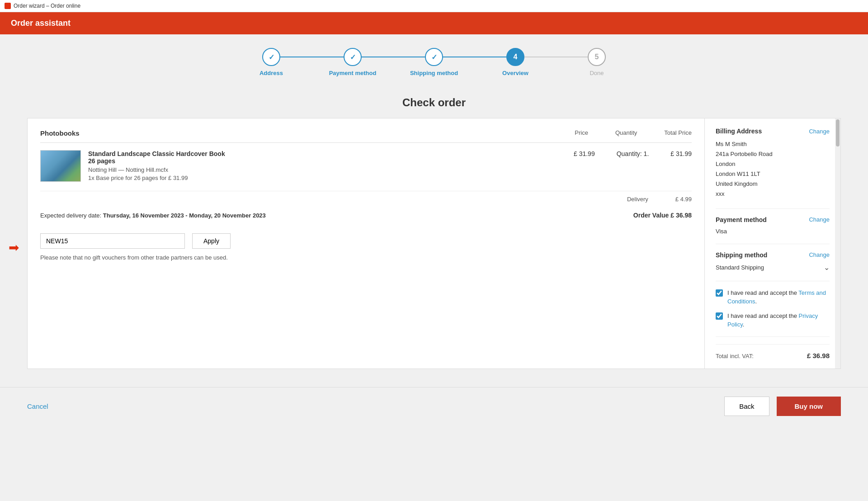 This screenshot has height=501, width=868. Describe the element at coordinates (366, 166) in the screenshot. I see `product-row: Standard Landscape Classic Hardcover Boo…` at that location.